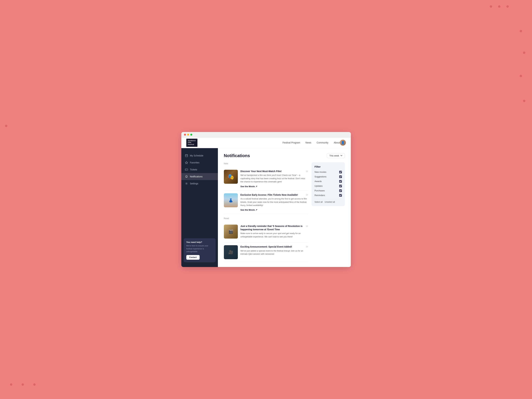 This screenshot has width=532, height=399. Describe the element at coordinates (231, 200) in the screenshot. I see `notif-image-2: 👗` at that location.